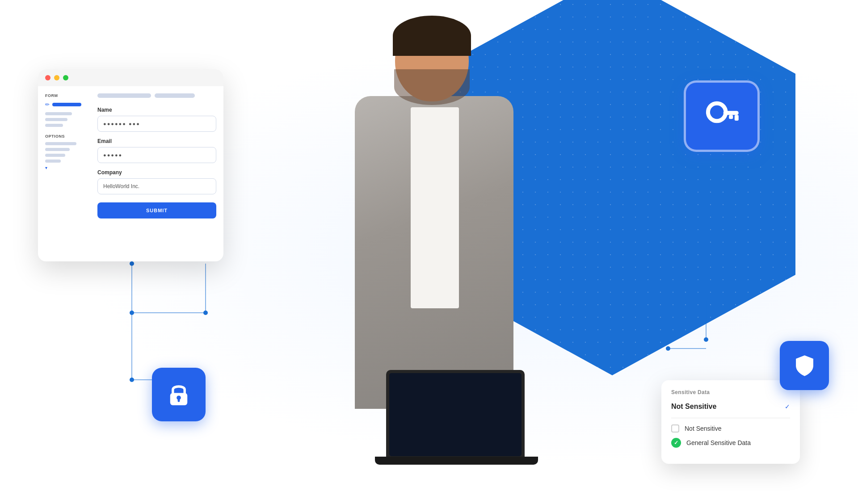 This screenshot has height=504, width=858. What do you see at coordinates (130, 78) in the screenshot?
I see `form-titlebar` at bounding box center [130, 78].